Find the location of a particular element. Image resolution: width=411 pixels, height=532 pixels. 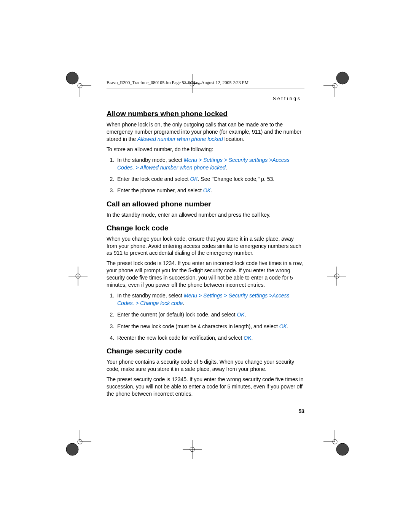

body-text: The preset lock code is 1234. If you ent… is located at coordinates (206, 274).